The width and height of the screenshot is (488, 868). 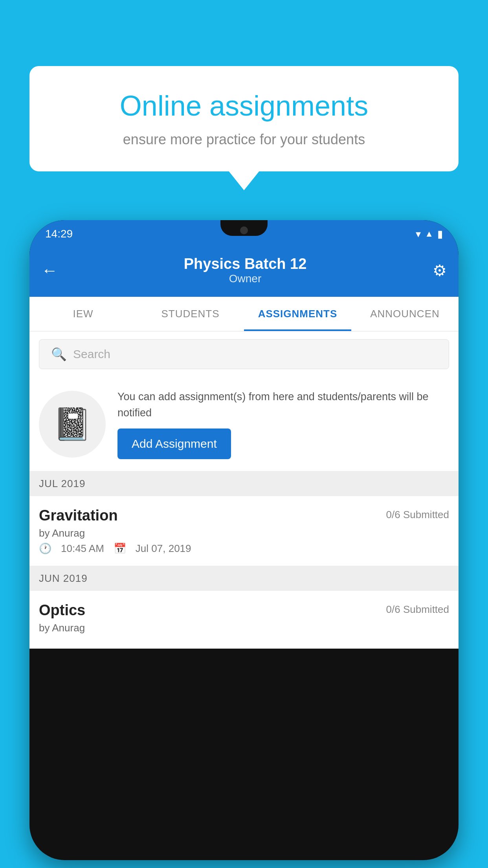 What do you see at coordinates (429, 234) in the screenshot?
I see `status-icons` at bounding box center [429, 234].